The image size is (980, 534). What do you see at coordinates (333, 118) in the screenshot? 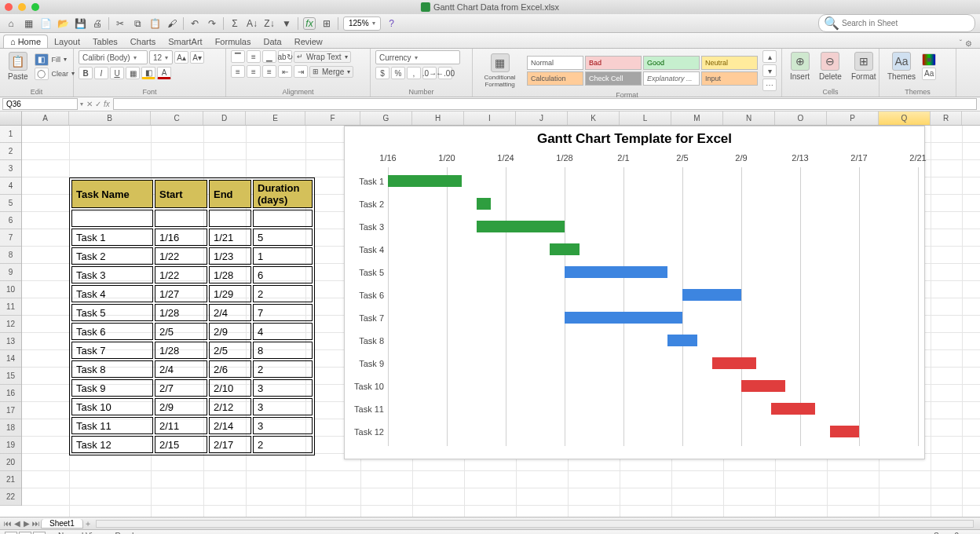
I see `col-header-F: F` at bounding box center [333, 118].